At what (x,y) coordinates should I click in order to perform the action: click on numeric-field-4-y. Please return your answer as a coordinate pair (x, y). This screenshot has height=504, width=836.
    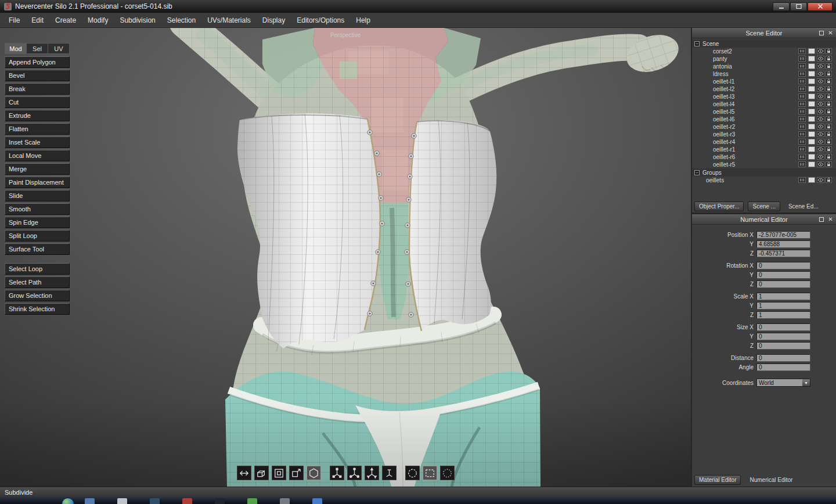
    Looking at the image, I should click on (784, 275).